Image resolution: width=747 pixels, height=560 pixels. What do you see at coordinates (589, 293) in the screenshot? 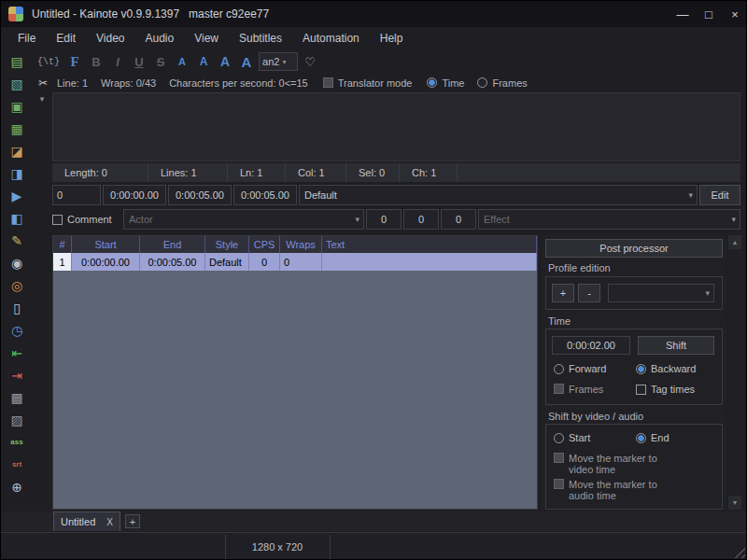
I see `remove-profile-button: -` at bounding box center [589, 293].